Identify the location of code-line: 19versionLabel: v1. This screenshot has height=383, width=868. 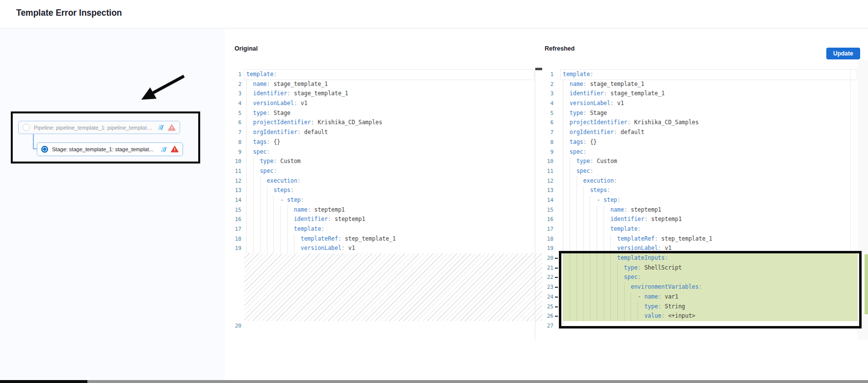
(382, 248).